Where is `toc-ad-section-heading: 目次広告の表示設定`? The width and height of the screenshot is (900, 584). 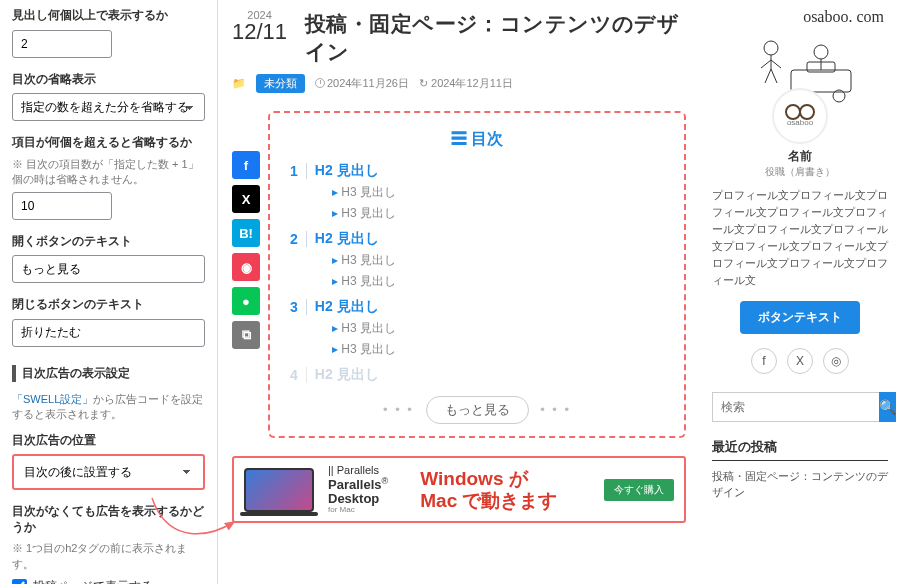 toc-ad-section-heading: 目次広告の表示設定 is located at coordinates (108, 374).